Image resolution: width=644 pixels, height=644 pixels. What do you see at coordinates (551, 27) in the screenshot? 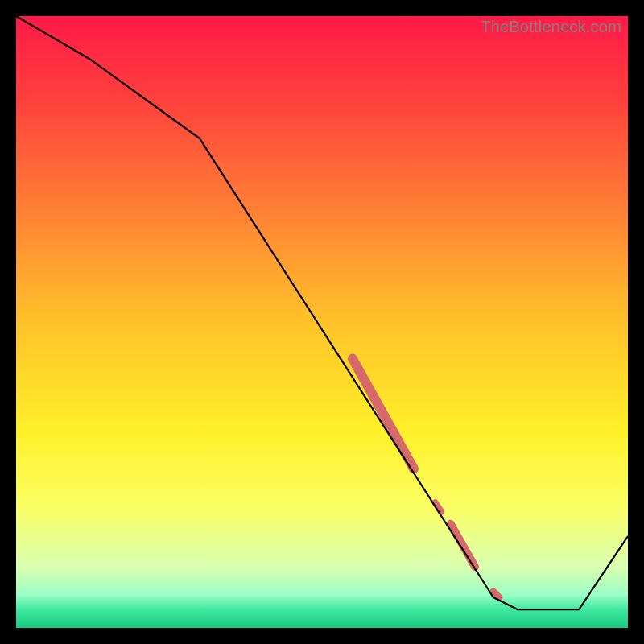
I see `watermark-text: TheBottleneck.com` at bounding box center [551, 27].